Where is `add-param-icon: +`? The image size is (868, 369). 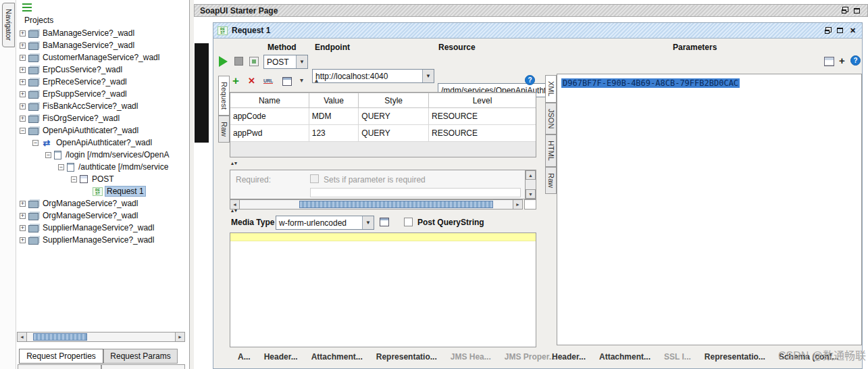
add-param-icon: + is located at coordinates (842, 64).